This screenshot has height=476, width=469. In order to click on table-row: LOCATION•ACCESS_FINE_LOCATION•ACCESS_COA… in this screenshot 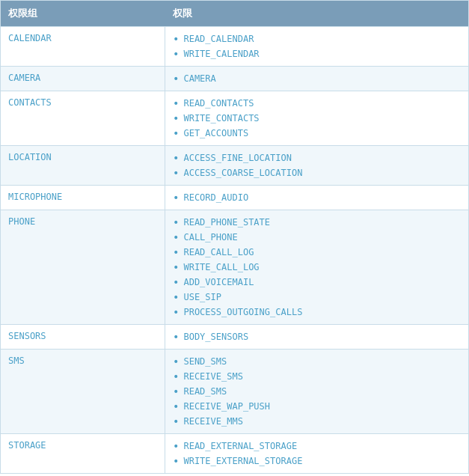, I will do `click(235, 165)`.